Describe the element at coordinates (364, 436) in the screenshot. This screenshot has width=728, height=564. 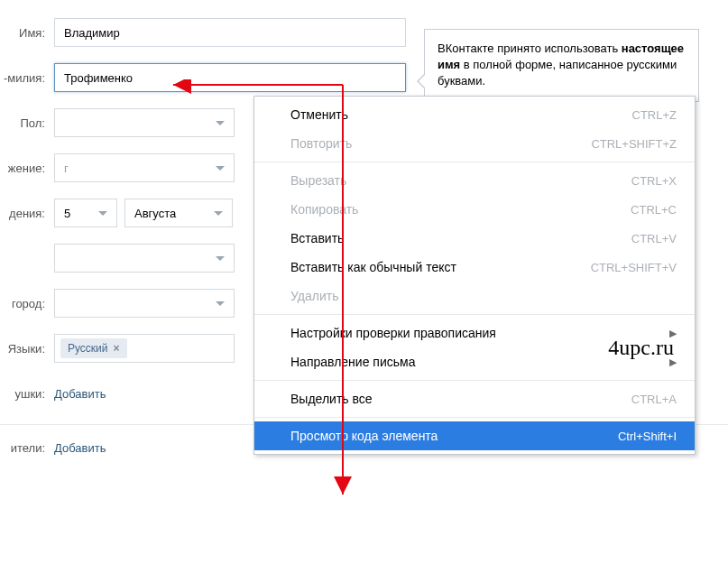
I see `ctx-inspect-label: Просмотр кода элемента` at that location.